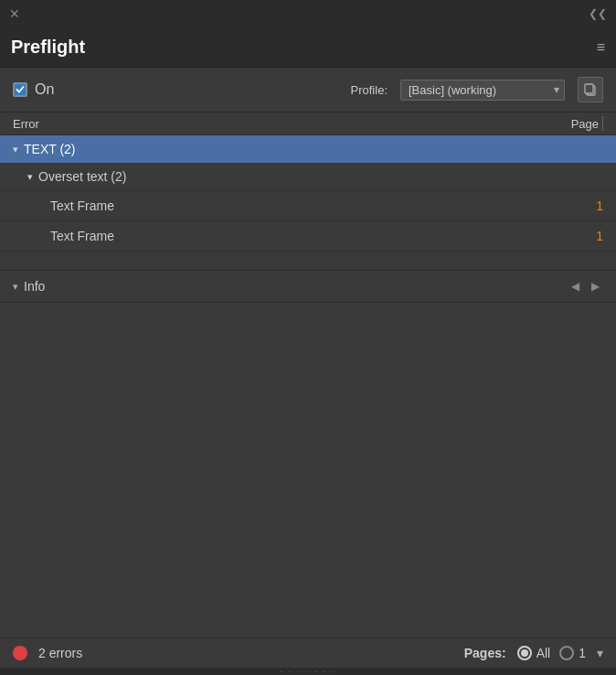 This screenshot has width=616, height=675. I want to click on error-column-header: Error, so click(278, 124).